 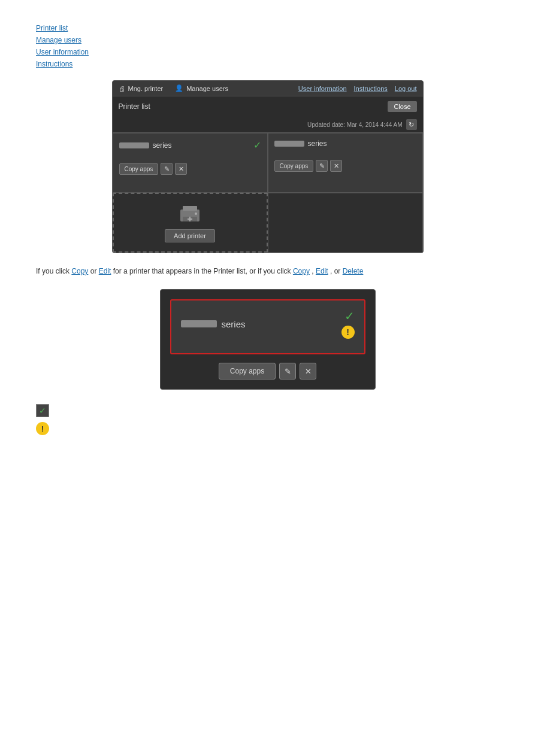 I want to click on printer-2-copy-apps-button: Copy apps, so click(x=294, y=166).